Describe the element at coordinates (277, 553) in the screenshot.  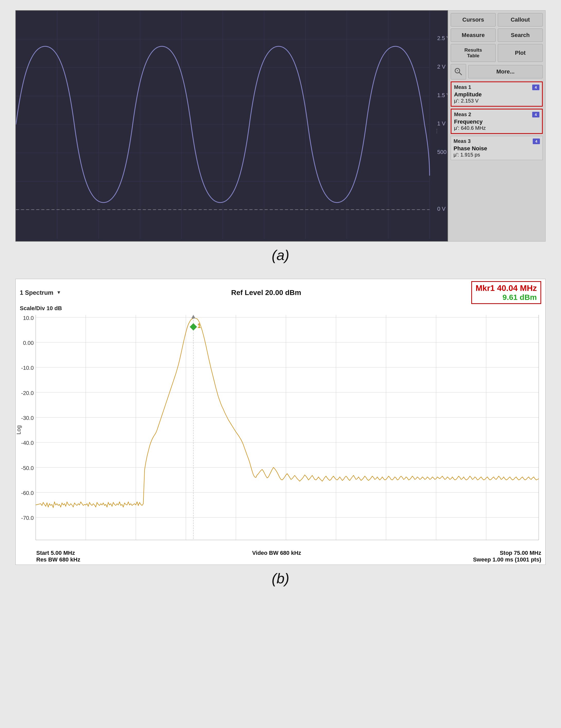
I see `video-bw: Video BW 680 kHz` at that location.